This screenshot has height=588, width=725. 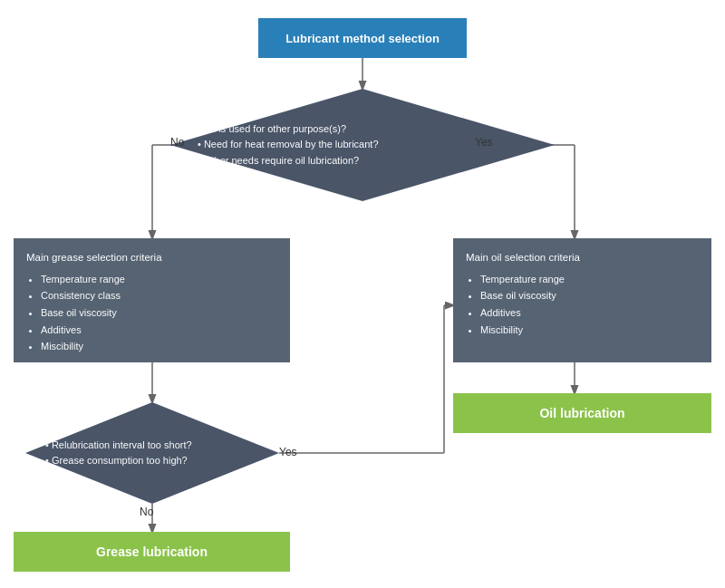 I want to click on no-label-1: No, so click(x=178, y=142).